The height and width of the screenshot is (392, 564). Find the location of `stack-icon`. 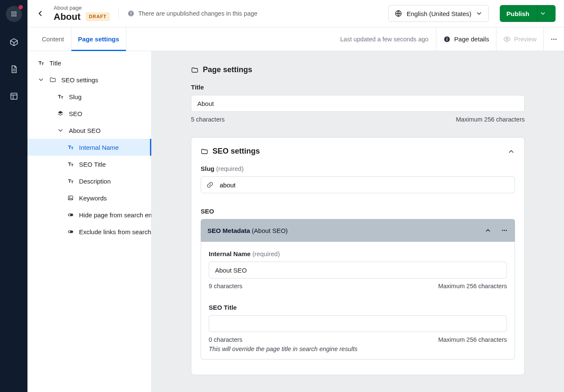

stack-icon is located at coordinates (61, 114).